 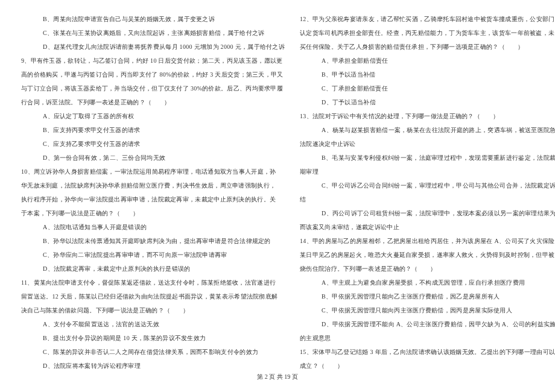 What do you see at coordinates (427, 33) in the screenshot?
I see `text-line: 认定货车司机丙承担全部责任。经查，丙无赔偿能力，丁为货车车主，该货车一年前被盗，…` at bounding box center [427, 33].